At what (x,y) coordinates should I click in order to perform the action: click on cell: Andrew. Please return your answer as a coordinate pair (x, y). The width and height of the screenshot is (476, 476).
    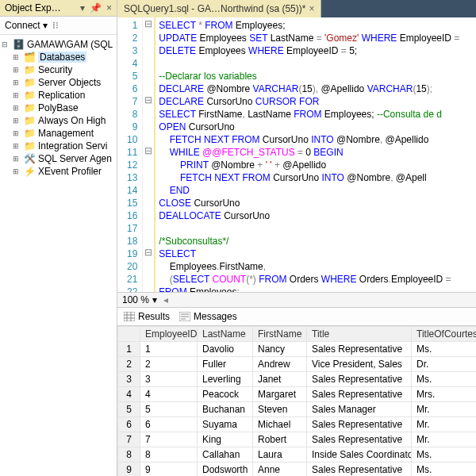
    Looking at the image, I should click on (280, 365).